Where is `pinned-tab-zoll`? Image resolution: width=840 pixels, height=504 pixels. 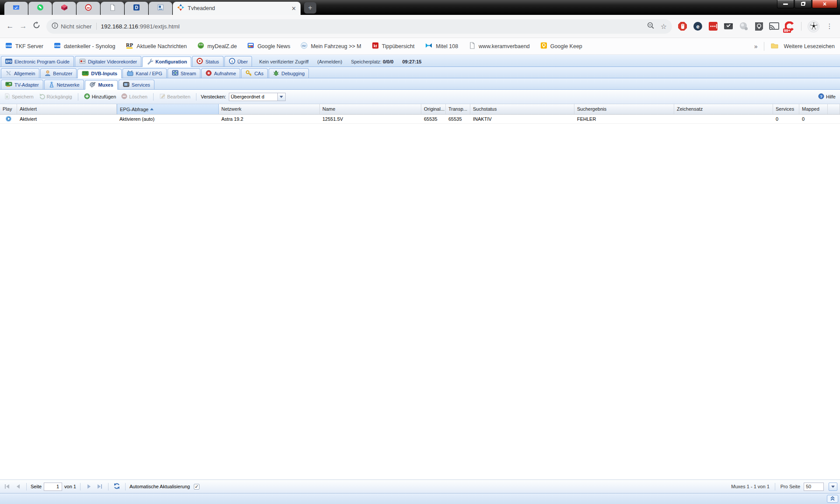
pinned-tab-zoll is located at coordinates (161, 8).